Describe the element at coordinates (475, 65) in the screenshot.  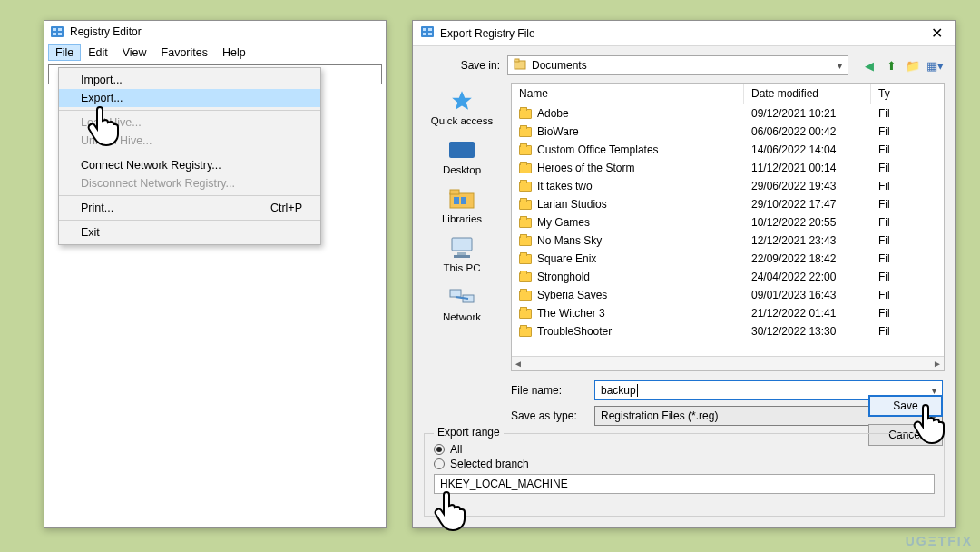
I see `save-in-label: Save in:` at that location.